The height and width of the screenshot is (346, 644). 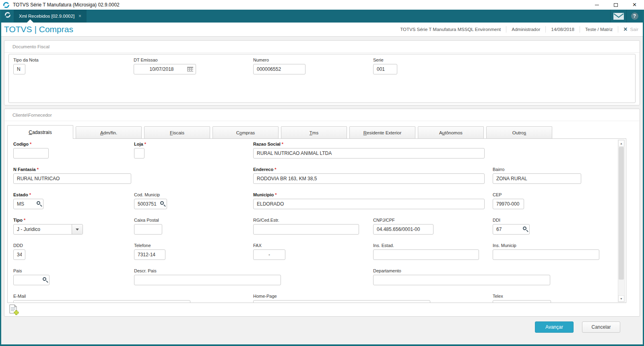 What do you see at coordinates (269, 255) in the screenshot?
I see `fax-input` at bounding box center [269, 255].